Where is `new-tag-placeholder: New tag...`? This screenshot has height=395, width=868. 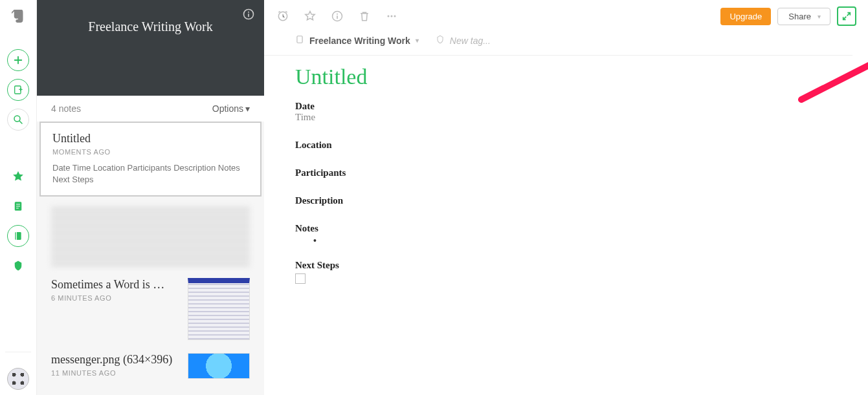 new-tag-placeholder: New tag... is located at coordinates (470, 41).